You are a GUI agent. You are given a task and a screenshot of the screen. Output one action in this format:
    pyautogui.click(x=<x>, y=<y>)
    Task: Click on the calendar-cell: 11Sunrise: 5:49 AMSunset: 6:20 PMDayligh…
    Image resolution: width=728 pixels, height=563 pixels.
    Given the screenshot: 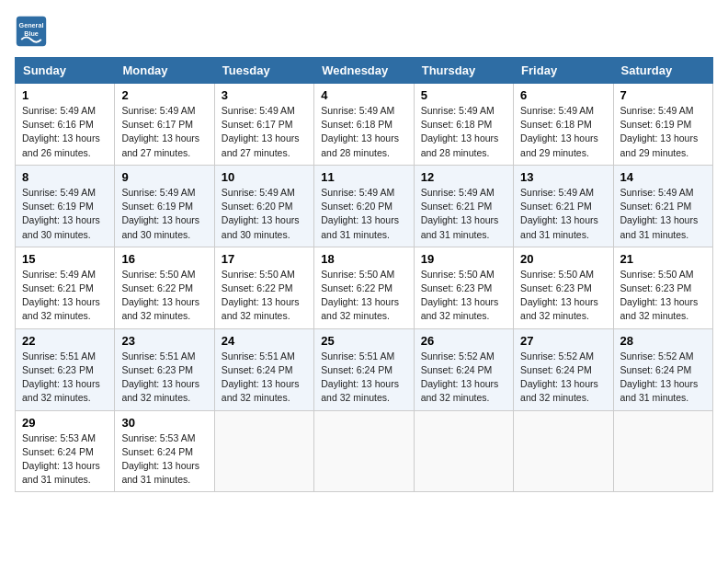 What is the action you would take?
    pyautogui.click(x=364, y=206)
    